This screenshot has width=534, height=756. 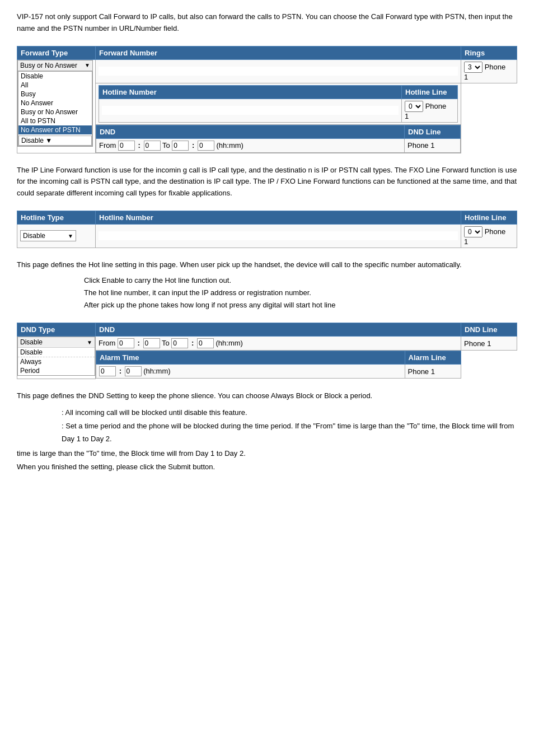 I want to click on dnd-colon2: :, so click(x=193, y=146).